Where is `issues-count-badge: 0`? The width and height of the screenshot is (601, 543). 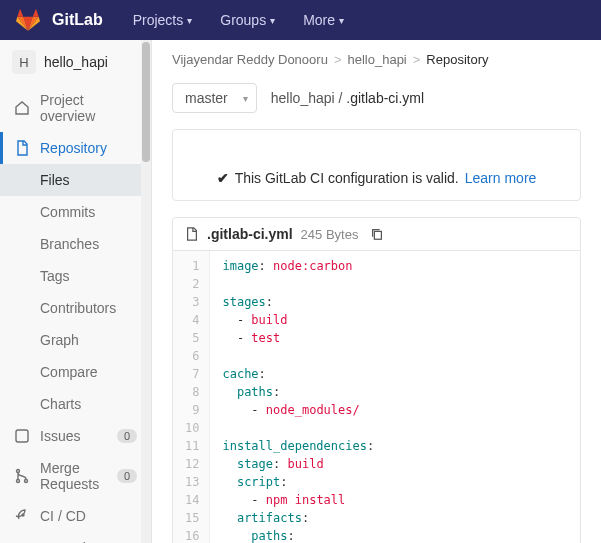 issues-count-badge: 0 is located at coordinates (127, 436).